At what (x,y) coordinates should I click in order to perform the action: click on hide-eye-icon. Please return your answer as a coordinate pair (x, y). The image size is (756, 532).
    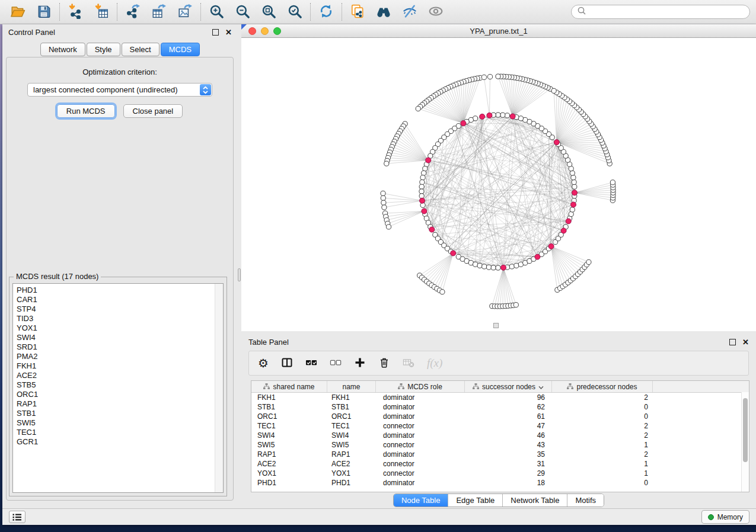
    Looking at the image, I should click on (410, 12).